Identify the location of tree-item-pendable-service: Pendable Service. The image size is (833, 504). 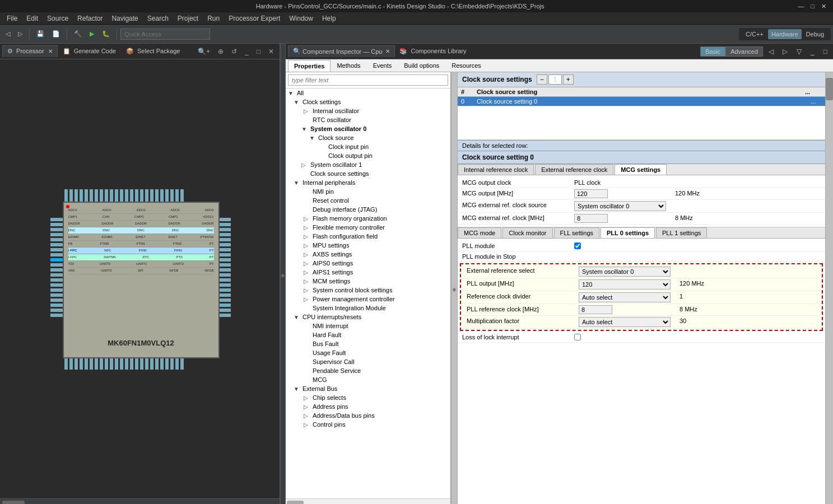
(368, 371).